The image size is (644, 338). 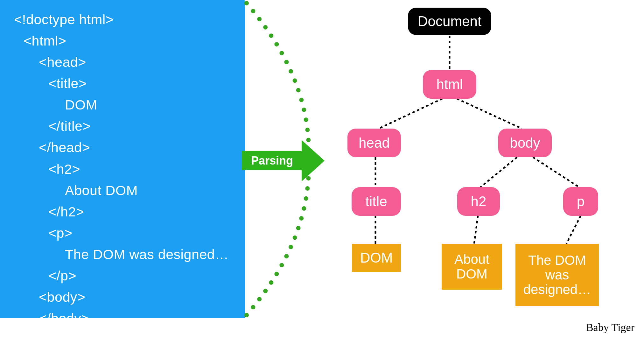 What do you see at coordinates (130, 334) in the screenshot?
I see `code-line: </html>` at bounding box center [130, 334].